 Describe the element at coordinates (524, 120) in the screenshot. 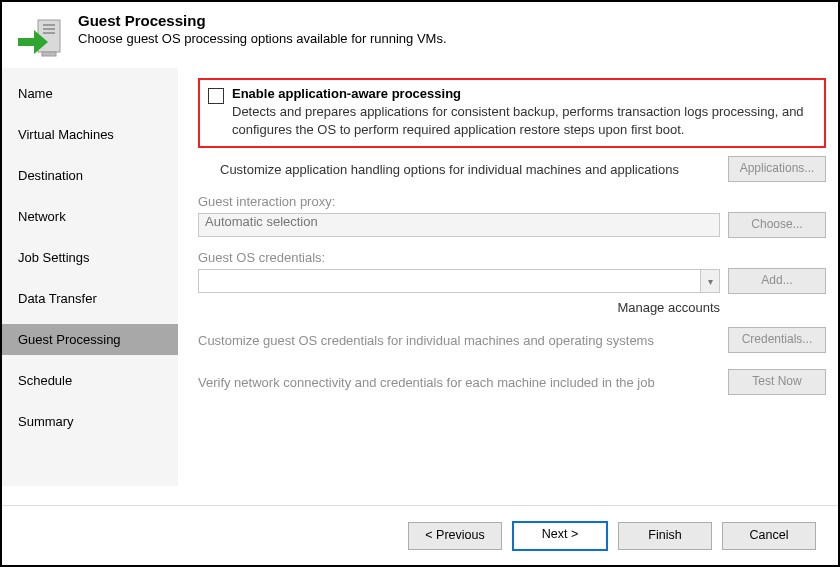

I see `enable-app-aware-desc: Detects and prepares applications for co…` at that location.